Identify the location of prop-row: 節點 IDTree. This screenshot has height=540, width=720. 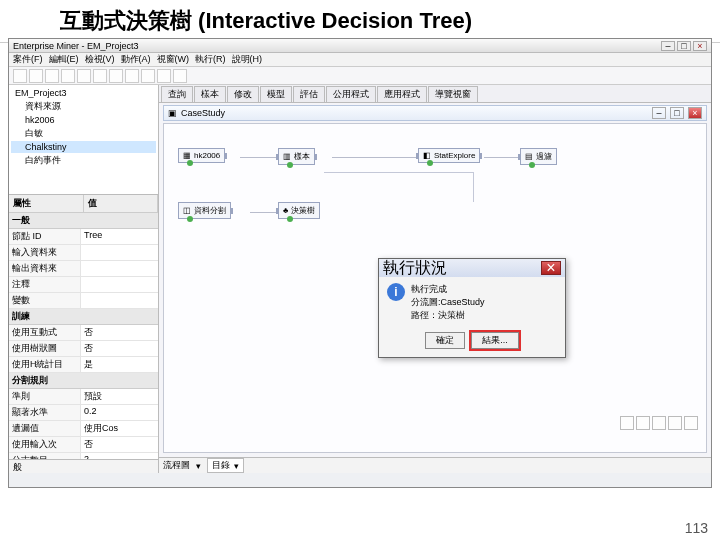
(84, 237).